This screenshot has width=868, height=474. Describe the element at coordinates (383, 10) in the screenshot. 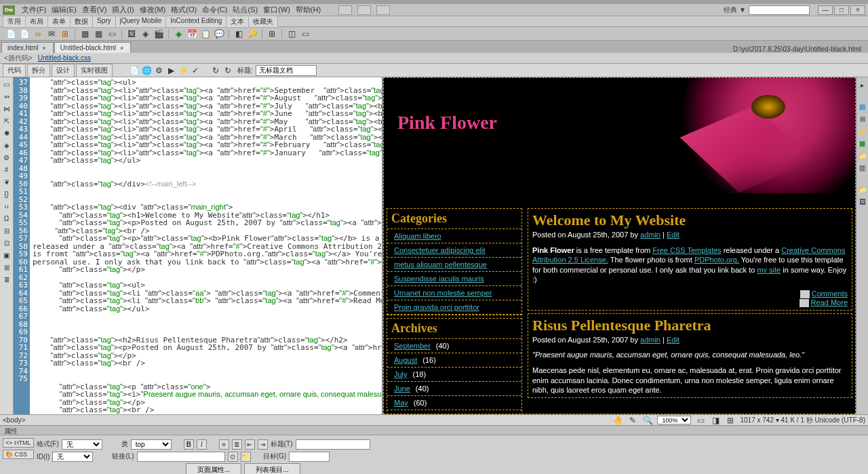

I see `menu-dropdown3` at that location.